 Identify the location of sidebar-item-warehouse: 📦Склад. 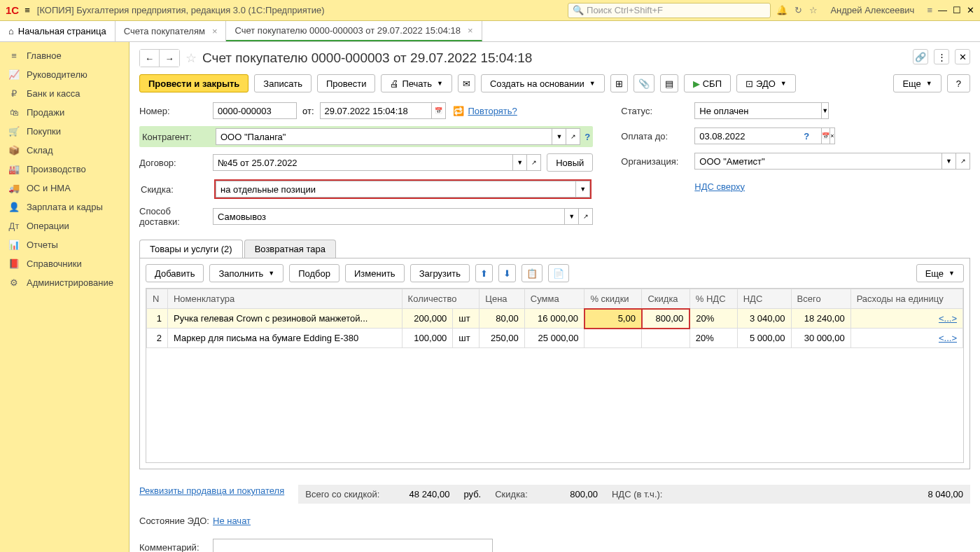
(64, 150).